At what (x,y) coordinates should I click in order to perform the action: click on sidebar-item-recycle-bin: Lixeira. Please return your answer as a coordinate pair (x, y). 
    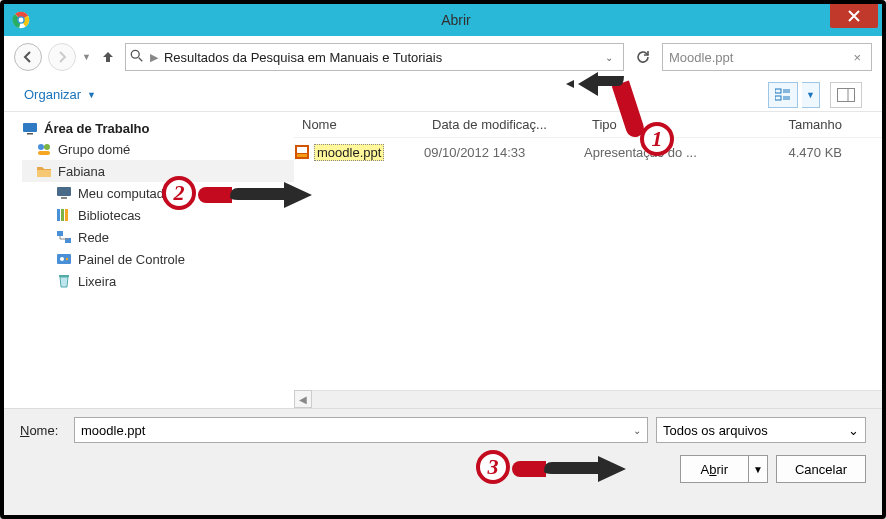
    Looking at the image, I should click on (158, 281).